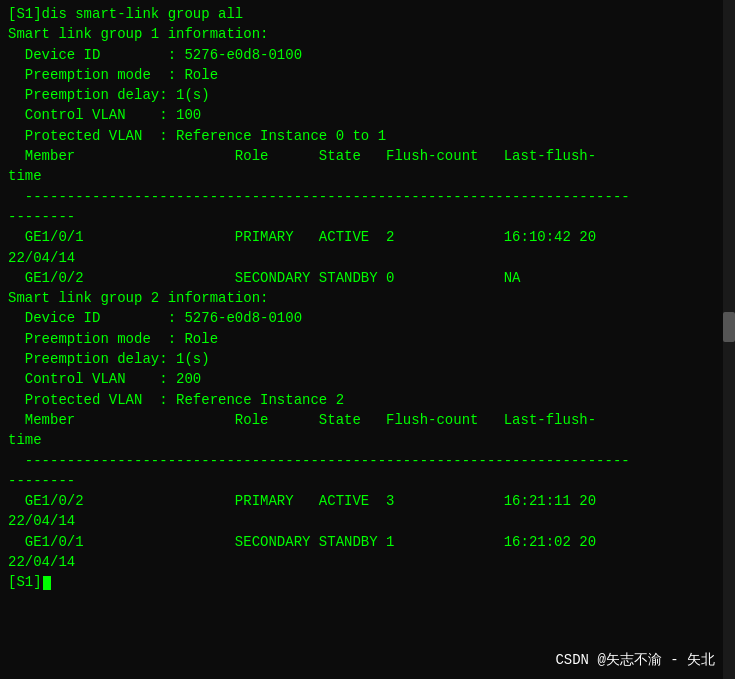  I want to click on scrollbar-thumb, so click(729, 327).